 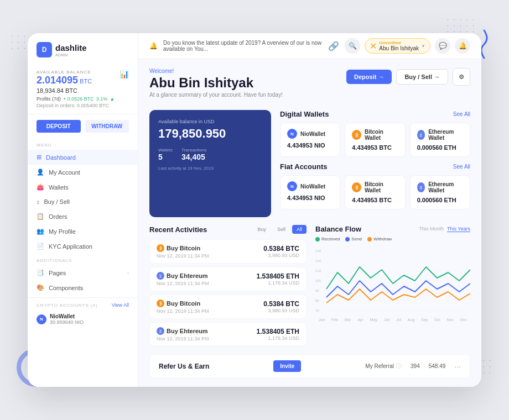 What do you see at coordinates (107, 126) in the screenshot?
I see `withdraw-button: WITHDRAW` at bounding box center [107, 126].